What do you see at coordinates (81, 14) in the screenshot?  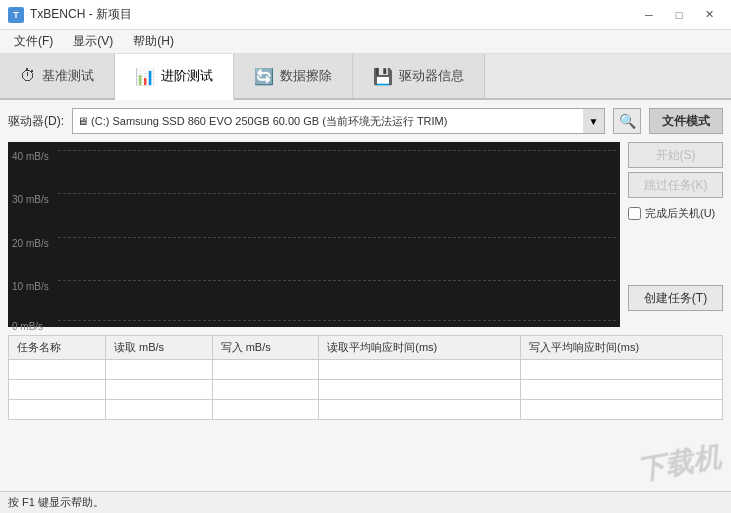 I see `title-text: TxBENCH - 新项目` at bounding box center [81, 14].